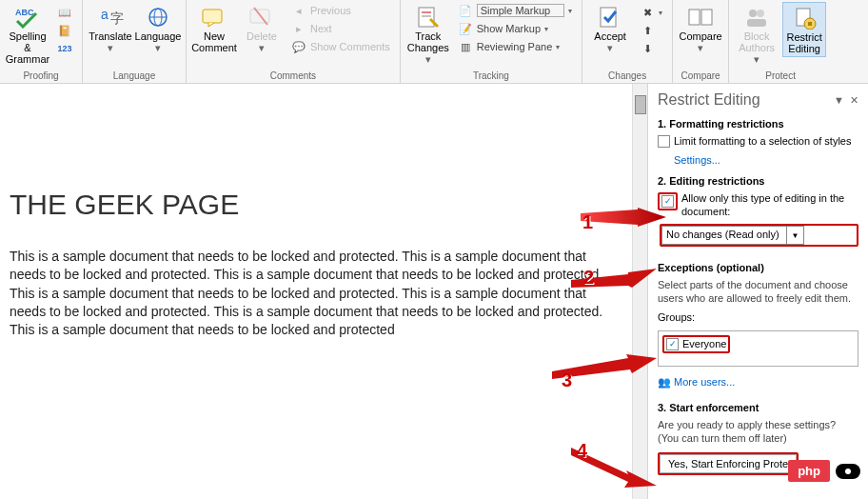 The image size is (868, 499). Describe the element at coordinates (293, 76) in the screenshot. I see `group-label: Comments` at that location.